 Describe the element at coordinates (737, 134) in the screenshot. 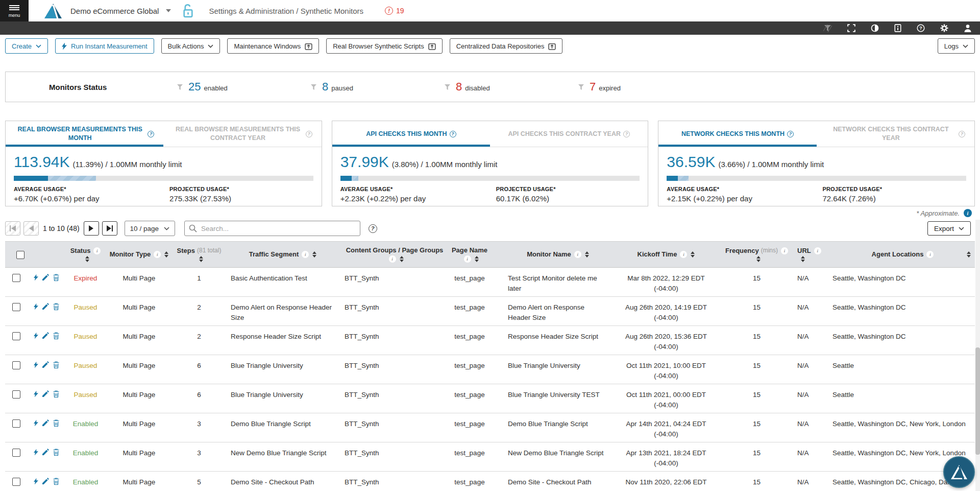

I see `tab-network-checks-this-month: NETWORK CHECKS THIS MONTH` at that location.